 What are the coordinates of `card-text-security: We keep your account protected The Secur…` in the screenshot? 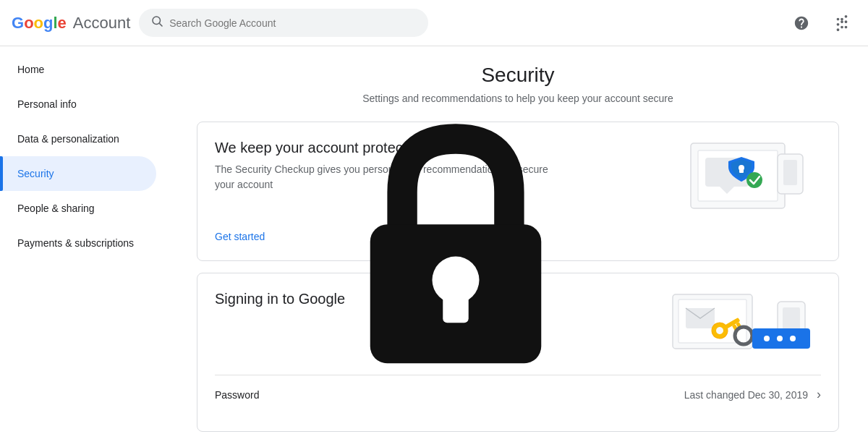 It's located at (382, 166).